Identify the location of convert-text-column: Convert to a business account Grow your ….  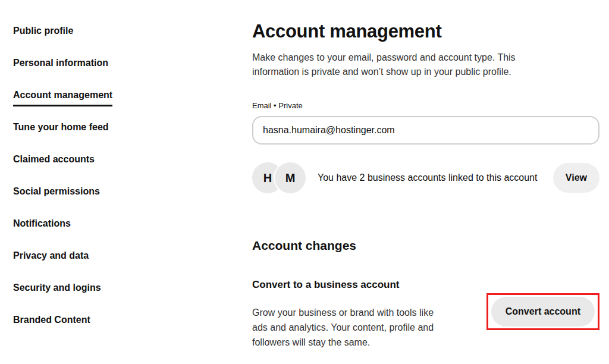
(359, 314).